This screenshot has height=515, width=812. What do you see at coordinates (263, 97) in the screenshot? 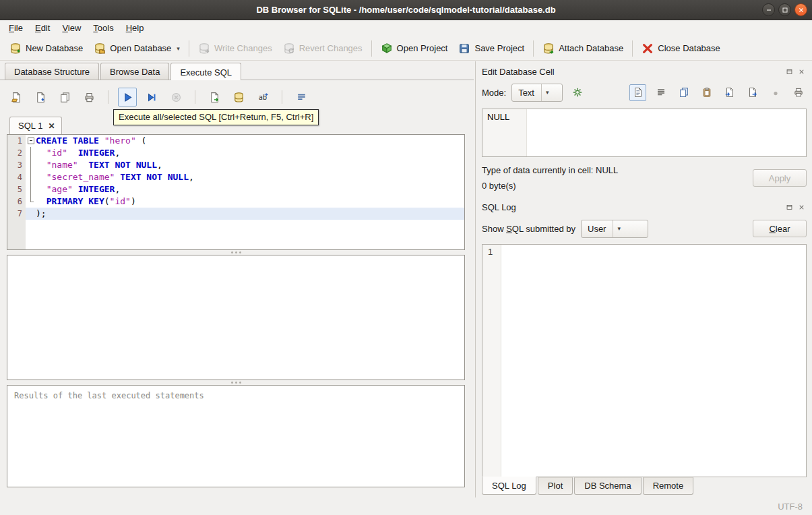
I see `find-replace-icon: ab` at bounding box center [263, 97].